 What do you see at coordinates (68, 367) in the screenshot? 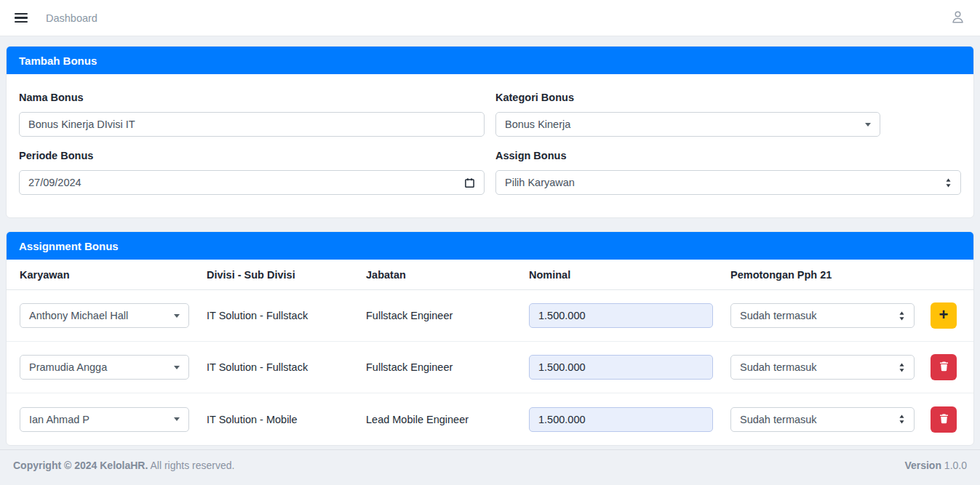
I see `karyawan-select-value: Pramudia Angga` at bounding box center [68, 367].